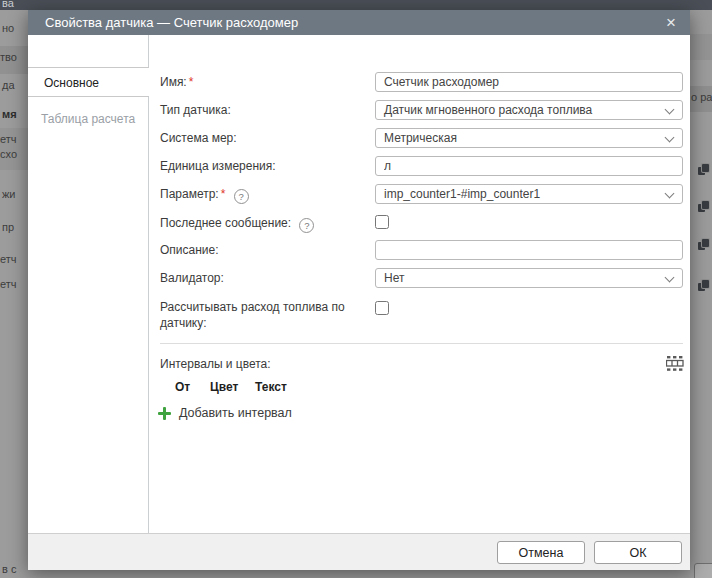 The height and width of the screenshot is (578, 712). What do you see at coordinates (182, 387) in the screenshot?
I see `intervals-col-from: От` at bounding box center [182, 387].